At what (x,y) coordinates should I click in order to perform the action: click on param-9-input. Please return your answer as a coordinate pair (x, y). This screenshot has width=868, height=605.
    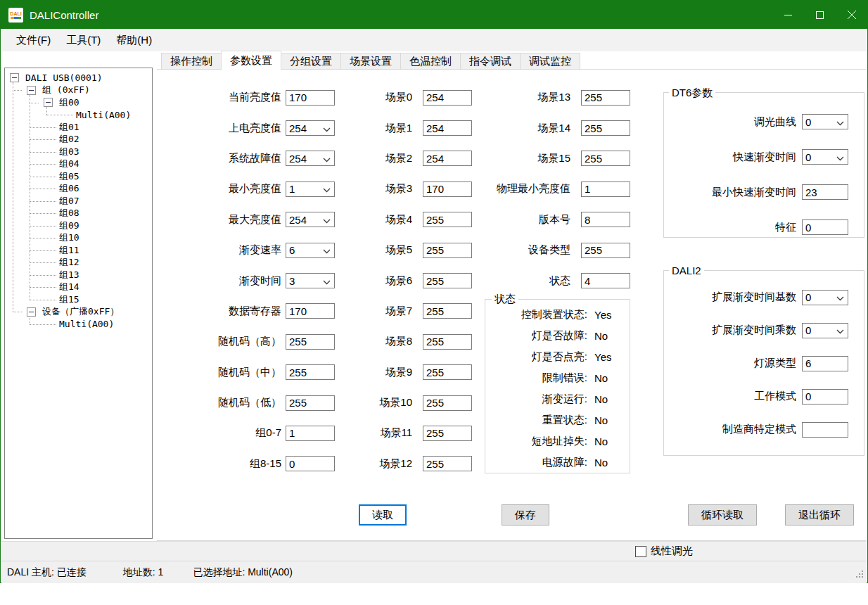
    Looking at the image, I should click on (310, 372).